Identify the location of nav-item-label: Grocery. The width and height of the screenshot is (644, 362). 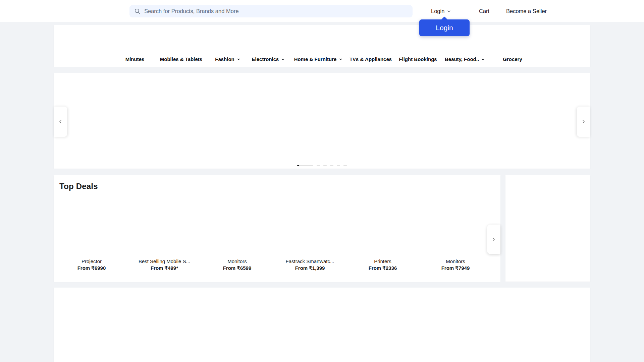
(513, 59).